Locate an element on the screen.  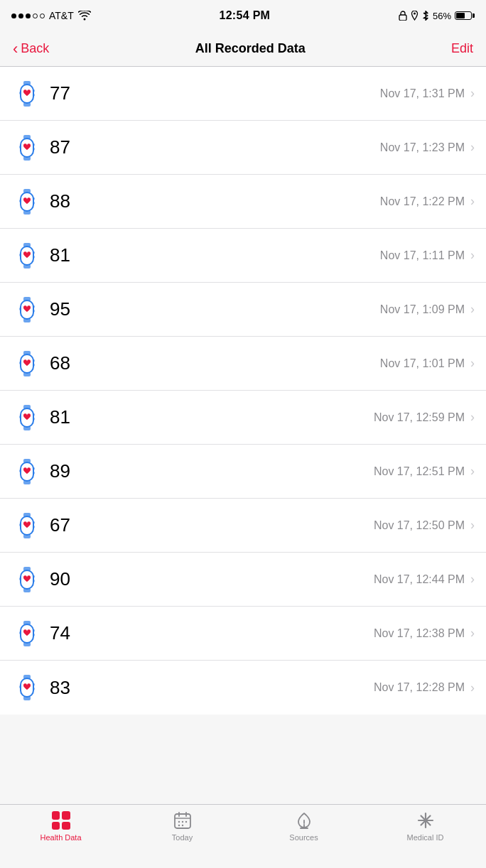
list-item: 88 Nov 17, 1:22 PM › is located at coordinates (243, 202).